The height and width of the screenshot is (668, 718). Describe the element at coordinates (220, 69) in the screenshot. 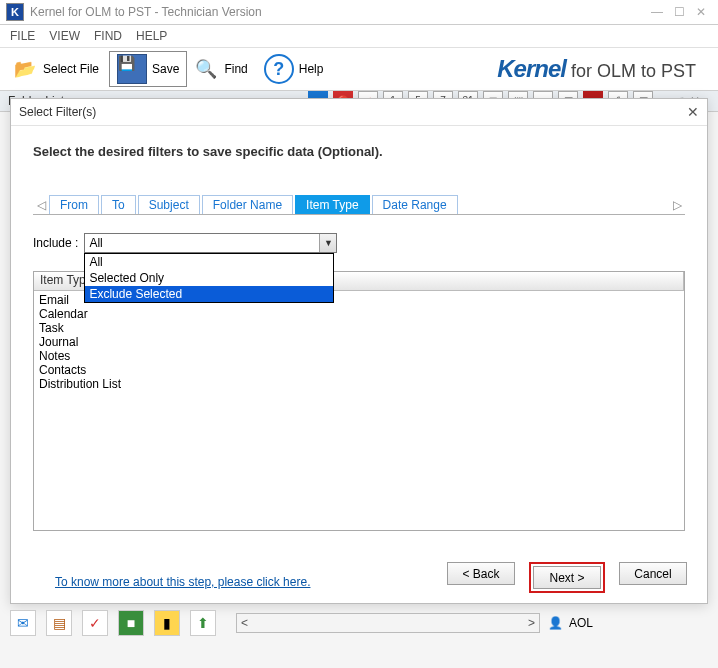

I see `find-button: 🔍 Find` at that location.